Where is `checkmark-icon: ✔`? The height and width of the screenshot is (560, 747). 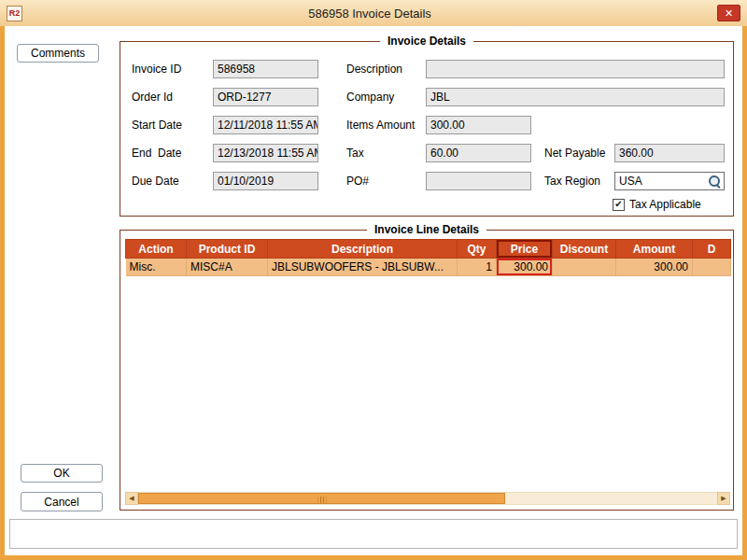
checkmark-icon: ✔ is located at coordinates (618, 204).